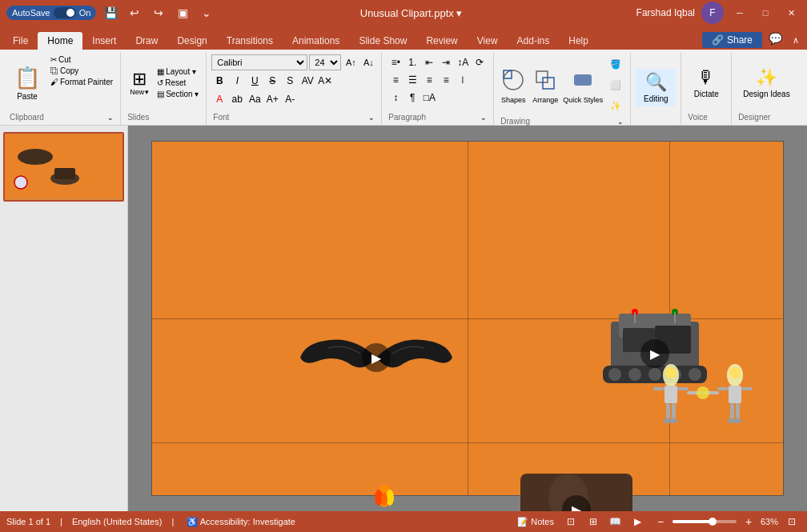  I want to click on accessibility-button: ♿ Accessibility: Investigate, so click(241, 522).